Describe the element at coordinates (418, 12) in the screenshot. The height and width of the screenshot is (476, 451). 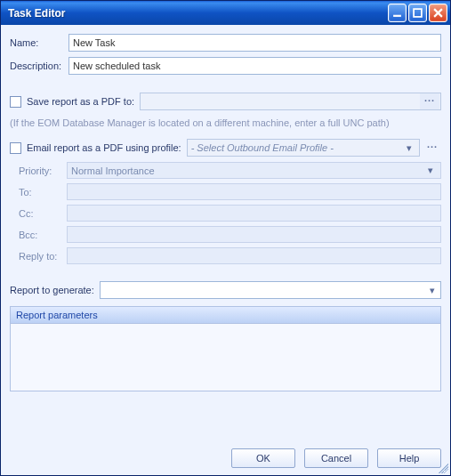
I see `maximize-button` at that location.